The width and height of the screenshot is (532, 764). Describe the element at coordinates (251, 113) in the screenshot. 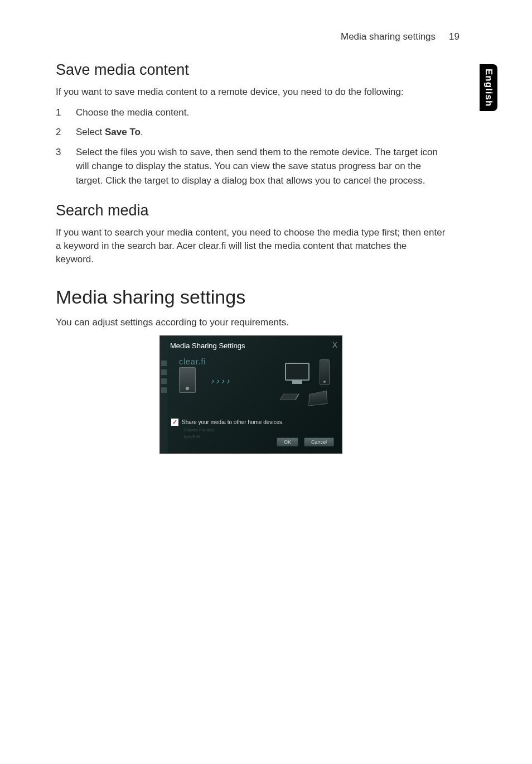

I see `list-item: 1 Choose the media content.` at that location.